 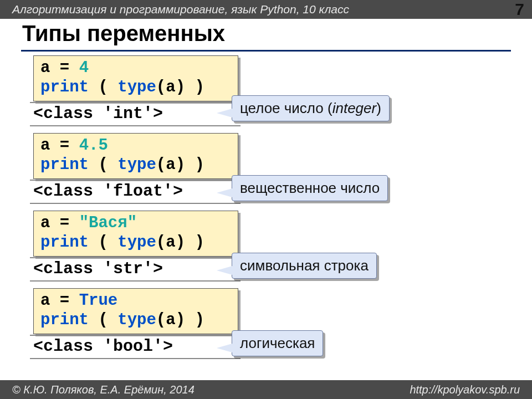 What do you see at coordinates (266, 51) in the screenshot?
I see `title-rule` at bounding box center [266, 51].